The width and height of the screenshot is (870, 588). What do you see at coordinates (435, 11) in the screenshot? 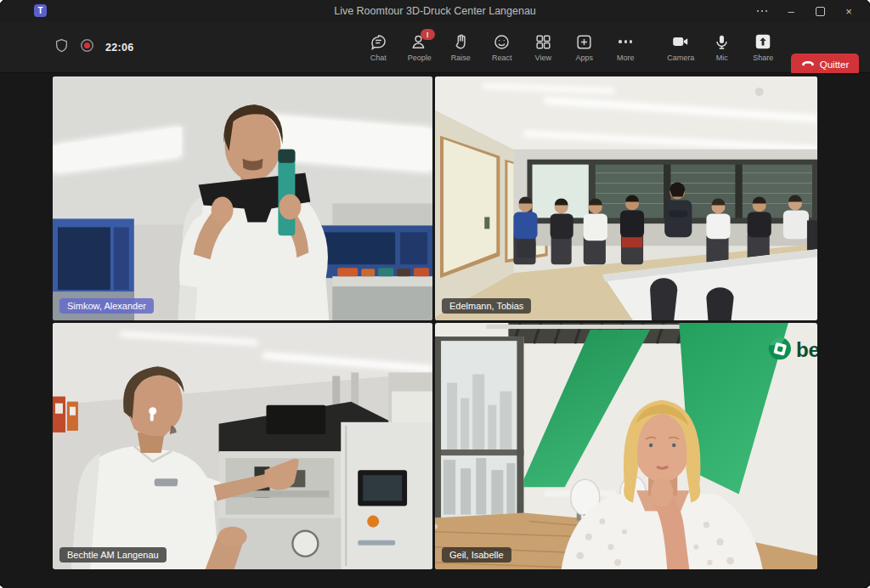
I see `titlebar: T Live Roomtour 3D-Druck Center Langenau…` at bounding box center [435, 11].